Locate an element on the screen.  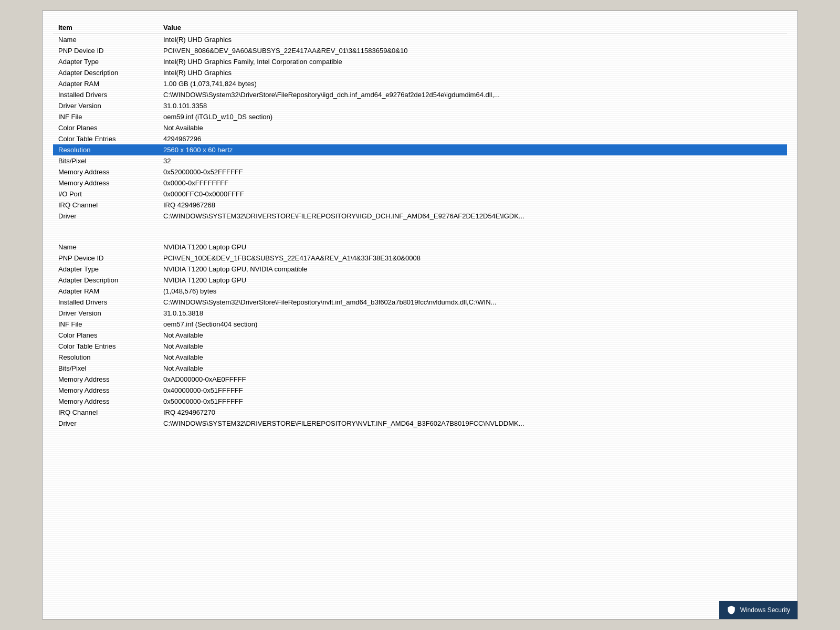
value-cell: 31.0.101.3358 is located at coordinates (472, 106).